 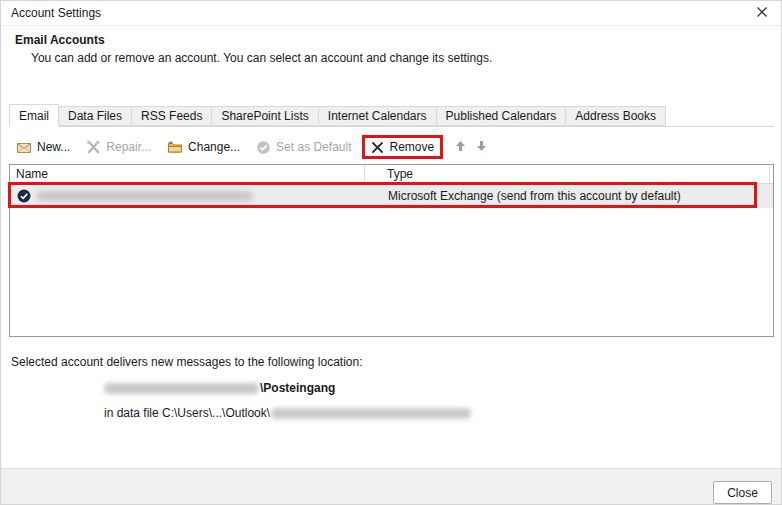 I want to click on set-default-check-icon, so click(x=264, y=148).